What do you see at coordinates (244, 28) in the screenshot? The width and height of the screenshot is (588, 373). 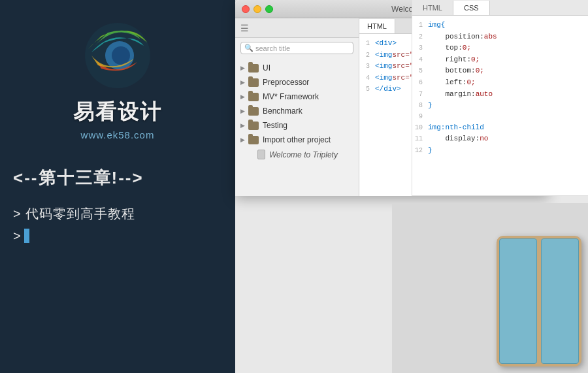 I see `hamburger-icon: ☰` at bounding box center [244, 28].